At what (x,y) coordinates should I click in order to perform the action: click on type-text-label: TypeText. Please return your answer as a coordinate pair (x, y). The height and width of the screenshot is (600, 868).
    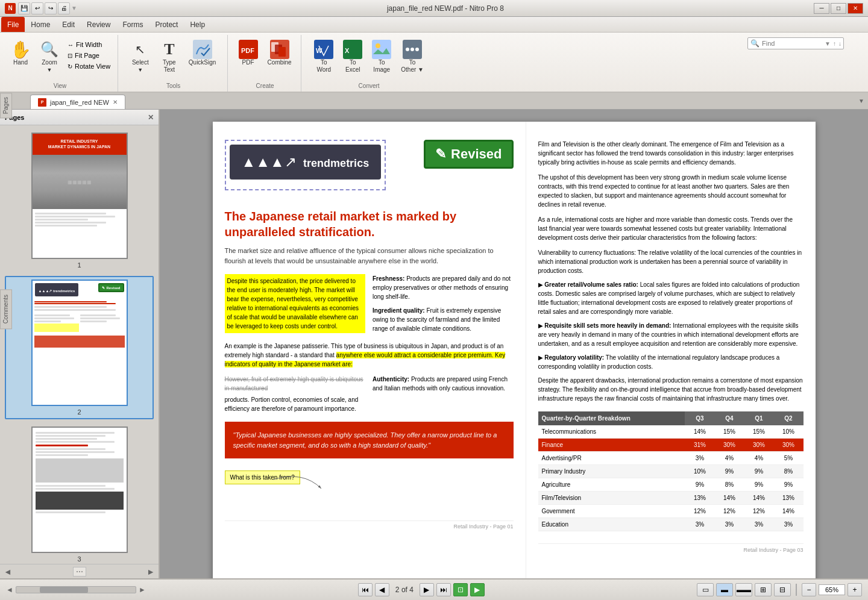
    Looking at the image, I should click on (169, 66).